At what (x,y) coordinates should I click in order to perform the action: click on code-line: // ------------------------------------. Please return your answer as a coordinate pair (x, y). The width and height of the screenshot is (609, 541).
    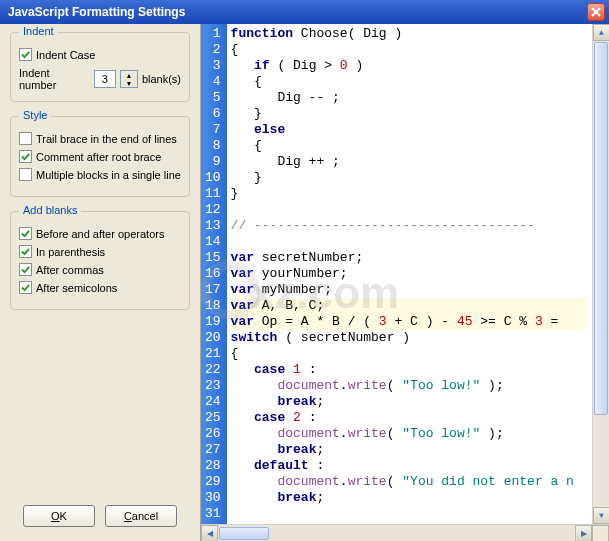
    Looking at the image, I should click on (410, 226).